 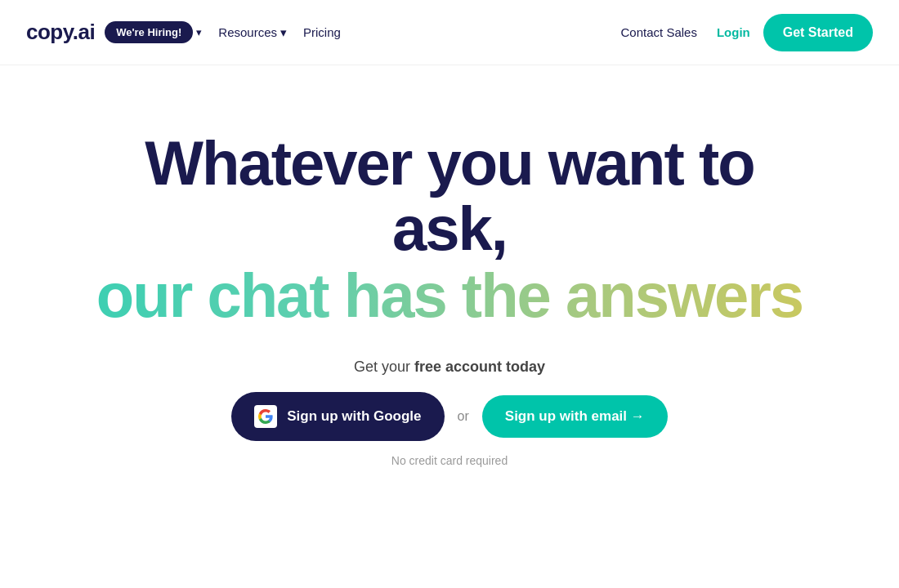 What do you see at coordinates (149, 33) in the screenshot?
I see `hiring-button: We're Hiring!` at bounding box center [149, 33].